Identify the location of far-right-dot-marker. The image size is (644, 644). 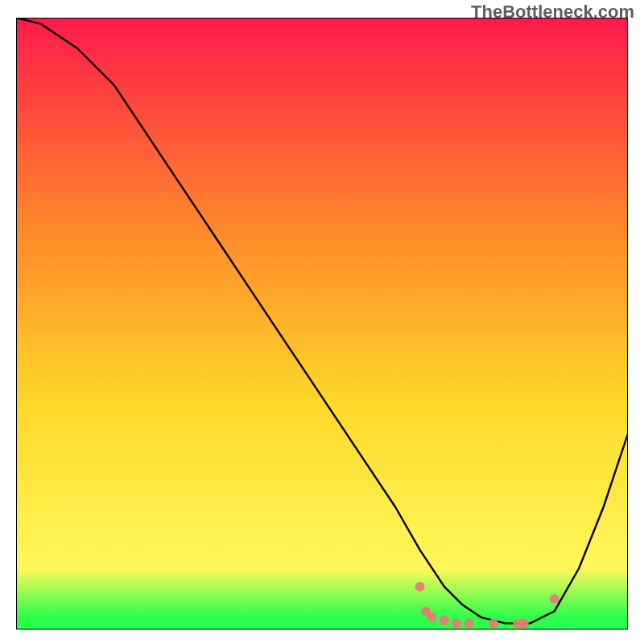
(555, 599).